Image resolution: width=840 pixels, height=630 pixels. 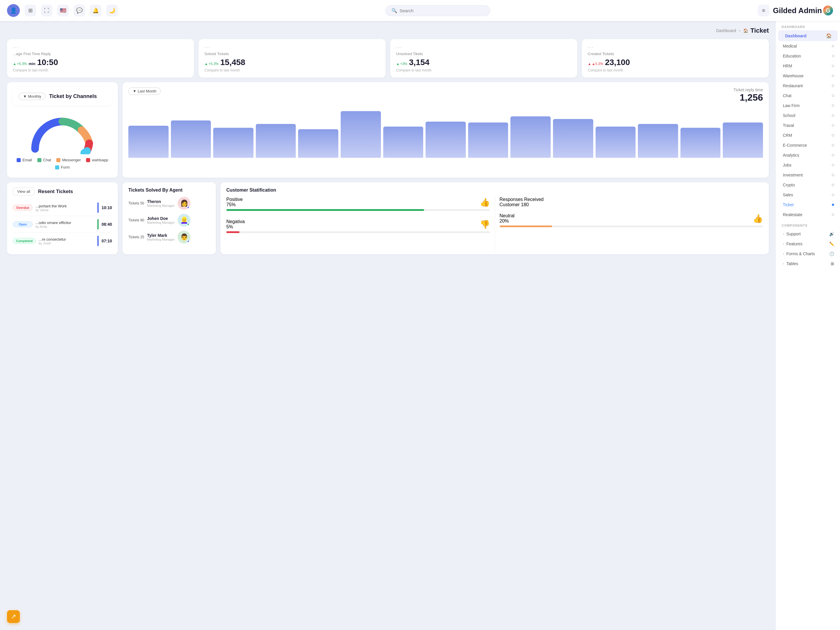 What do you see at coordinates (808, 76) in the screenshot?
I see `sidebar-item-warehouse: Warehouse` at bounding box center [808, 76].